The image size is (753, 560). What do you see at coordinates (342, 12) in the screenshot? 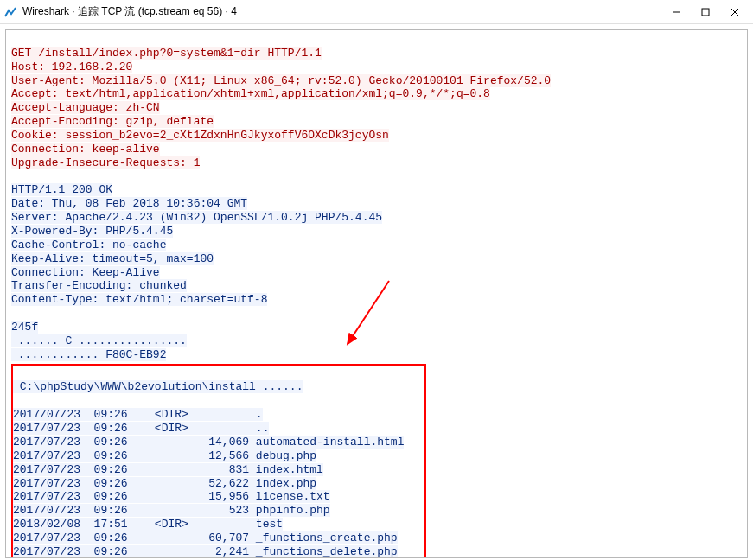
I see `window-title: Wireshark · 追踪 TCP 流 (tcp.stream eq 56) …` at bounding box center [342, 12].